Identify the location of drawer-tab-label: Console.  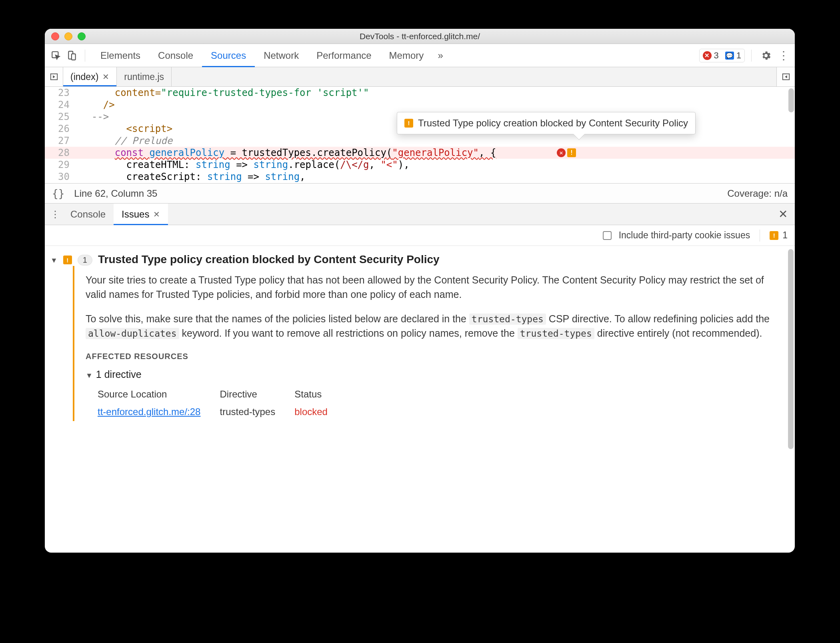
(88, 214).